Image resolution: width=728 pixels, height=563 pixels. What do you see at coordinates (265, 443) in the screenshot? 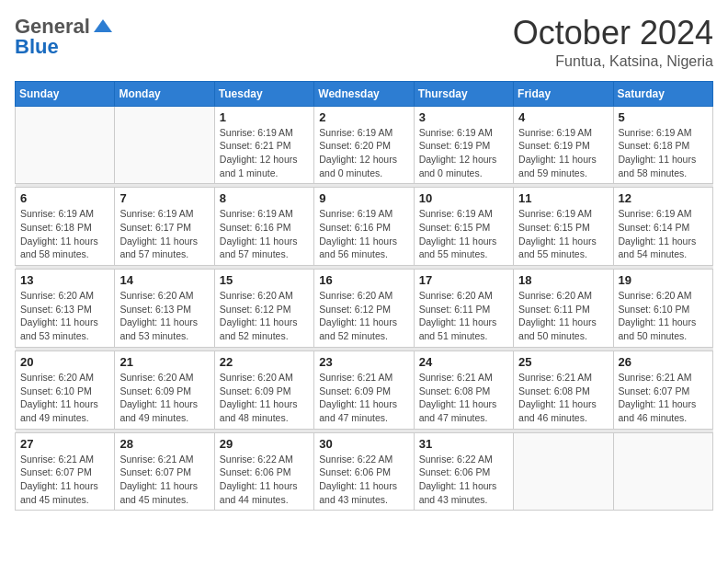
I see `day-number: 29` at bounding box center [265, 443].